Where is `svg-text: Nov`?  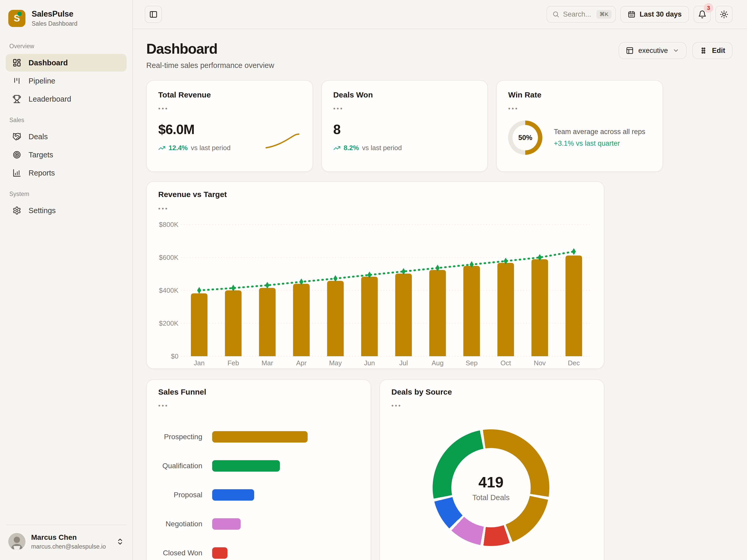 svg-text: Nov is located at coordinates (540, 363).